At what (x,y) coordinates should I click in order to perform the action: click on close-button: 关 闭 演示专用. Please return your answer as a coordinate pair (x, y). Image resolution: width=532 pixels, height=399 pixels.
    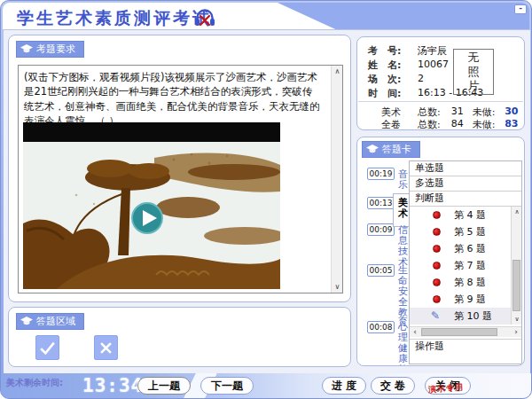
    Looking at the image, I should click on (448, 386).